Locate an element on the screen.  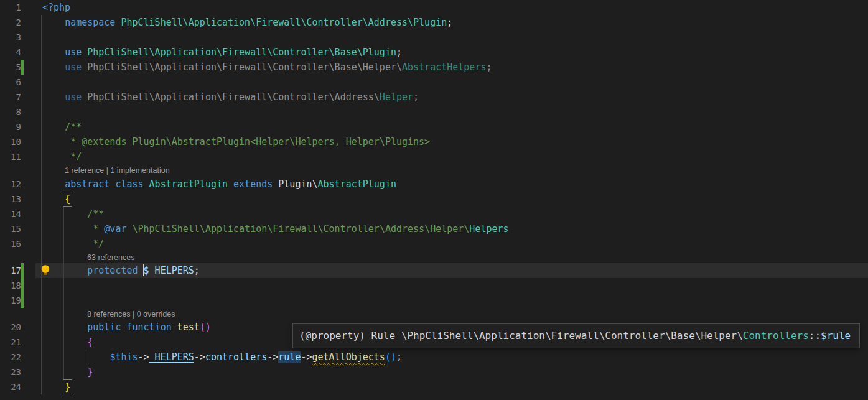
code-line-1: 1<?php is located at coordinates (434, 7).